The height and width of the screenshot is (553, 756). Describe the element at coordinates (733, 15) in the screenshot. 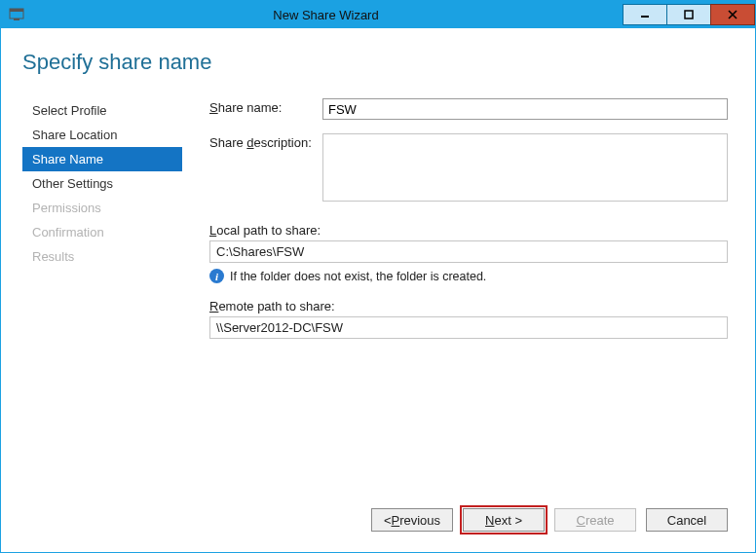

I see `close-button` at that location.